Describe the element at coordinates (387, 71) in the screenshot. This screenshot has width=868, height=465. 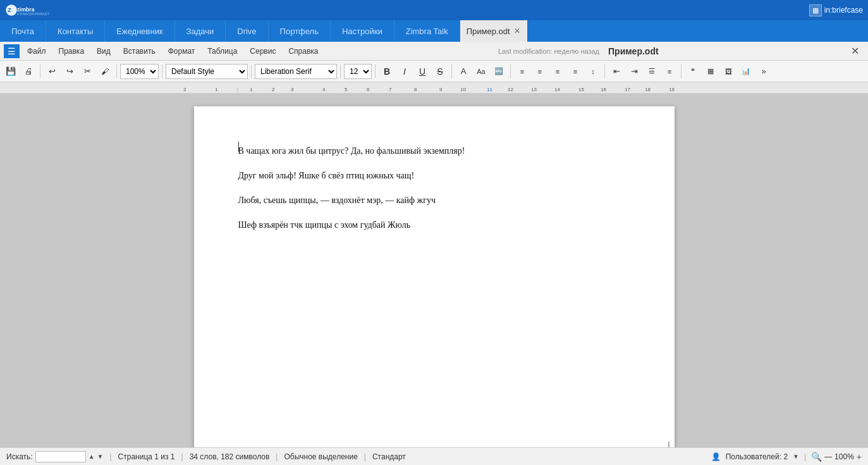
I see `bold-button: B` at that location.